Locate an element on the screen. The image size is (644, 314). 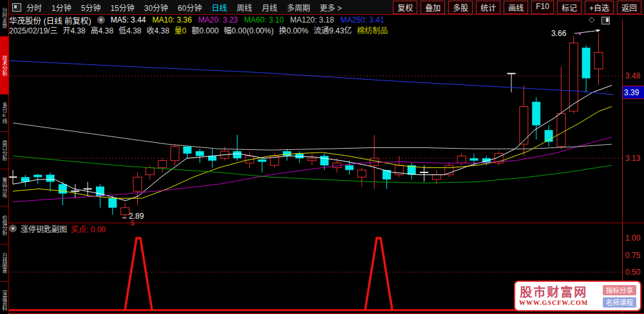
toolbar-button: +自选 is located at coordinates (599, 8).